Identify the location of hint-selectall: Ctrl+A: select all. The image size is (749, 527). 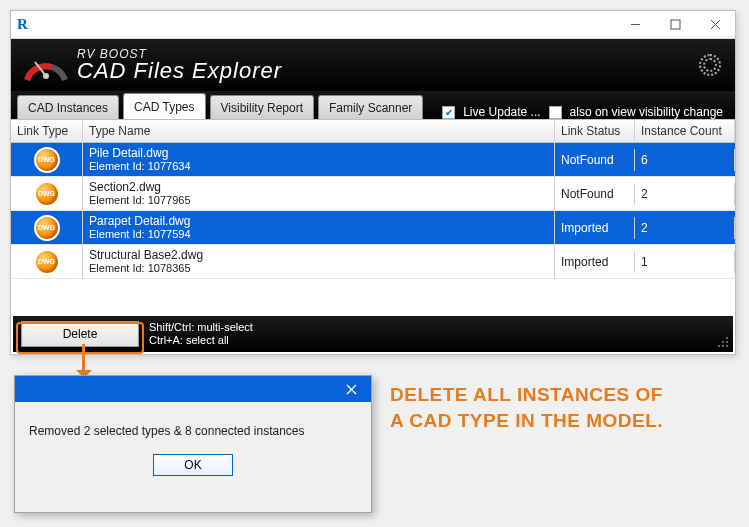
(201, 340).